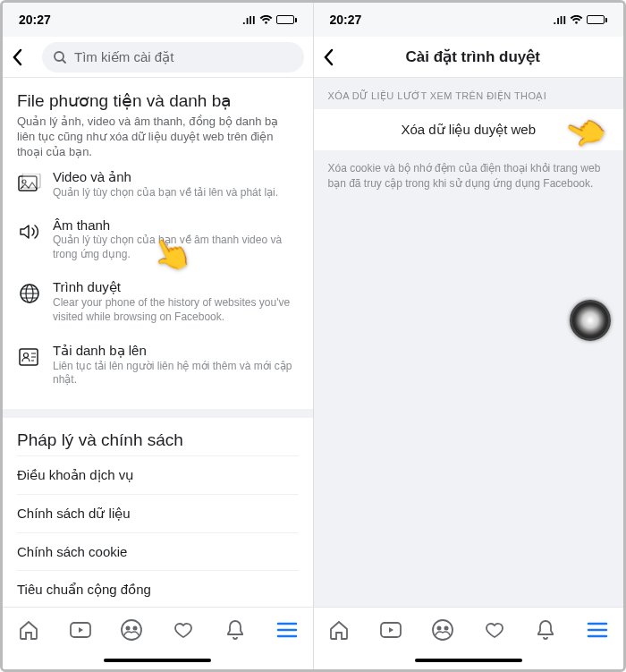 The height and width of the screenshot is (672, 626). Describe the element at coordinates (157, 440) in the screenshot. I see `legal-title: Pháp lý và chính sách` at that location.